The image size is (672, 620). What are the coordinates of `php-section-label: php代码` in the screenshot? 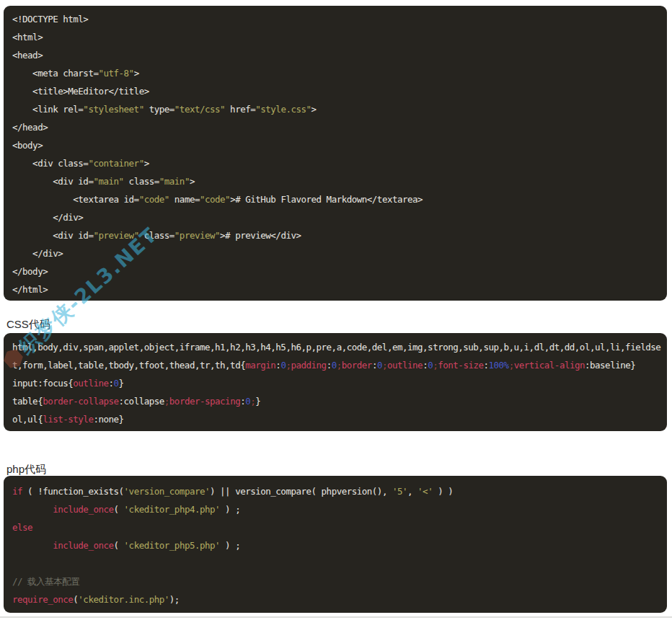 It's located at (26, 469).